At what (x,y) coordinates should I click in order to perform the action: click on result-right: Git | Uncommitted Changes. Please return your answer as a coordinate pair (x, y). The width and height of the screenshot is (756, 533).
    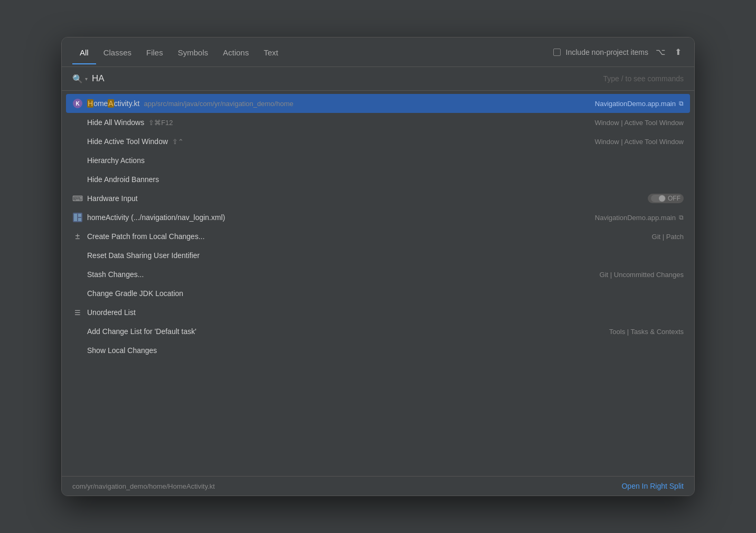
    Looking at the image, I should click on (637, 274).